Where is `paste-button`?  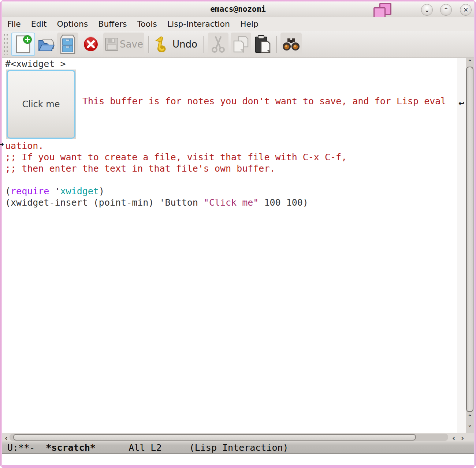
paste-button is located at coordinates (263, 44).